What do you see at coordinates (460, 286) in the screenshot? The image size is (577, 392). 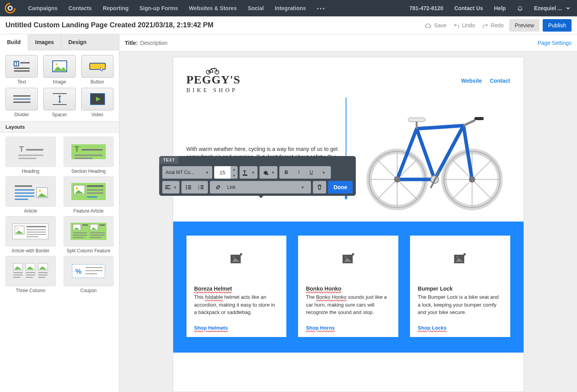 I see `product-card-3: Bumper Lock The Bumper Lock is a bike se…` at bounding box center [460, 286].